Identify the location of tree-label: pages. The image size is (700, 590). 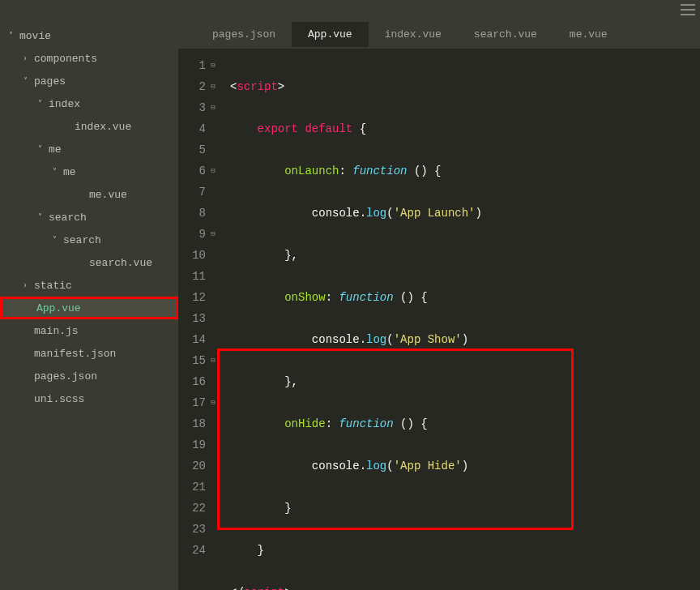
(50, 81).